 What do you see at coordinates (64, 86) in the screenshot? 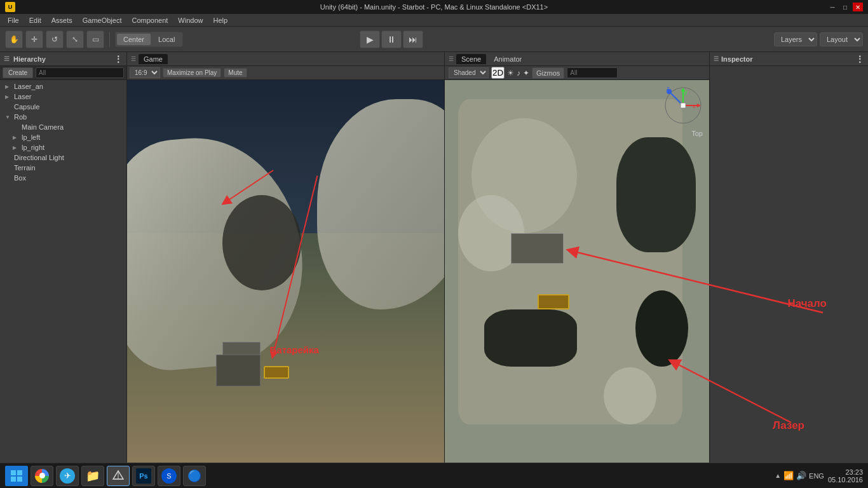
I see `tree-item-laser-an: ▶ Laser_an` at bounding box center [64, 86].